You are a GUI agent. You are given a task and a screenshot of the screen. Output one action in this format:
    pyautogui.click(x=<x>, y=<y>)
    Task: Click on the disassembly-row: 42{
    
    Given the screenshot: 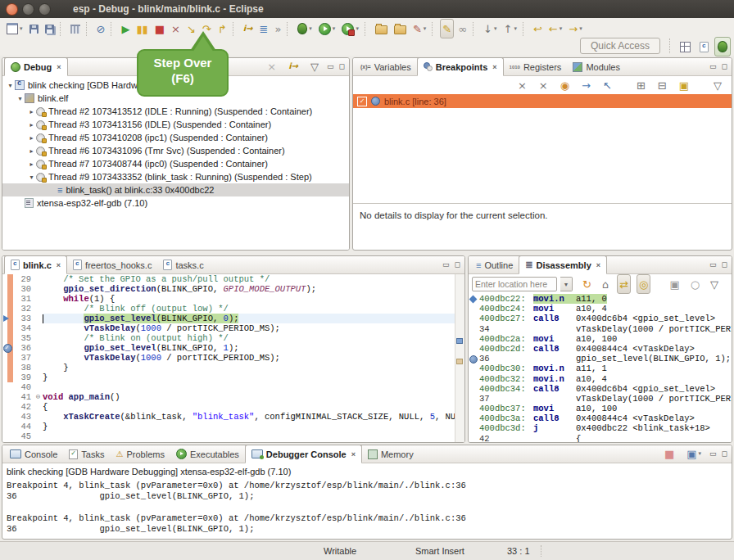 What is the action you would take?
    pyautogui.click(x=600, y=438)
    